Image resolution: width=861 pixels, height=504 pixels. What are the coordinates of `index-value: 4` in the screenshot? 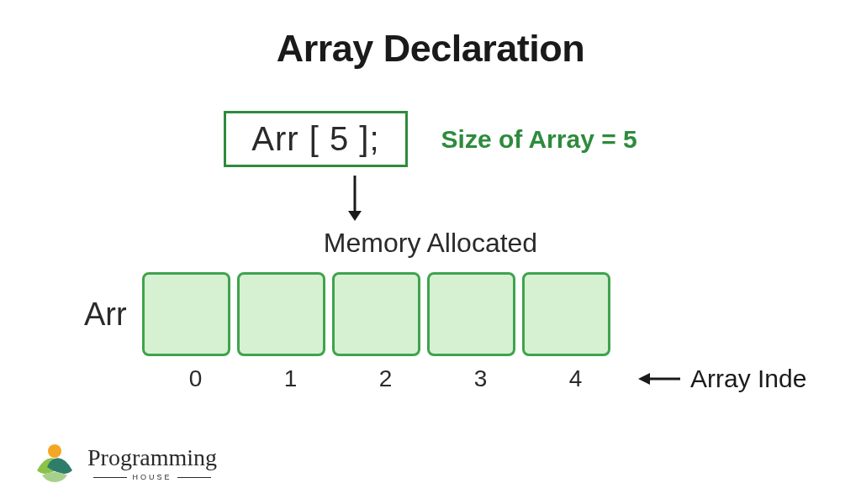 It's located at (575, 379).